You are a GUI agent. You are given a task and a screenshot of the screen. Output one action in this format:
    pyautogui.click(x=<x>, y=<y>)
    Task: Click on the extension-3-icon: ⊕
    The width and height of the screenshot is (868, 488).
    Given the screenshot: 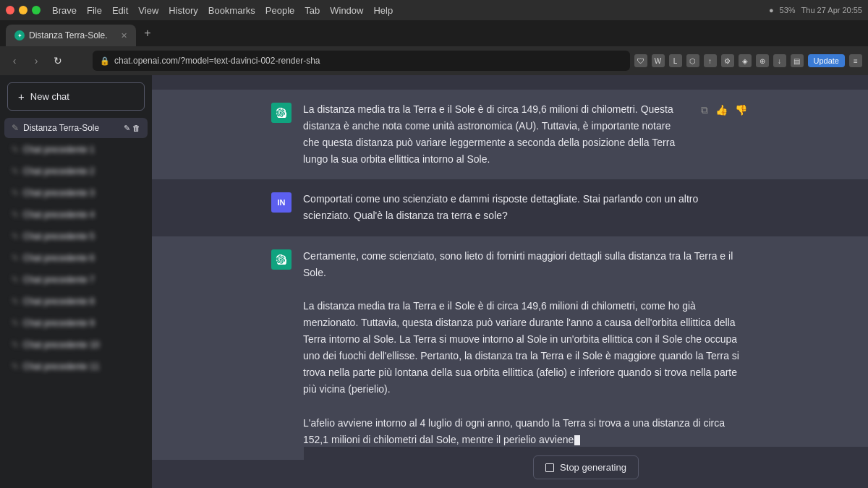 What is the action you would take?
    pyautogui.click(x=762, y=61)
    